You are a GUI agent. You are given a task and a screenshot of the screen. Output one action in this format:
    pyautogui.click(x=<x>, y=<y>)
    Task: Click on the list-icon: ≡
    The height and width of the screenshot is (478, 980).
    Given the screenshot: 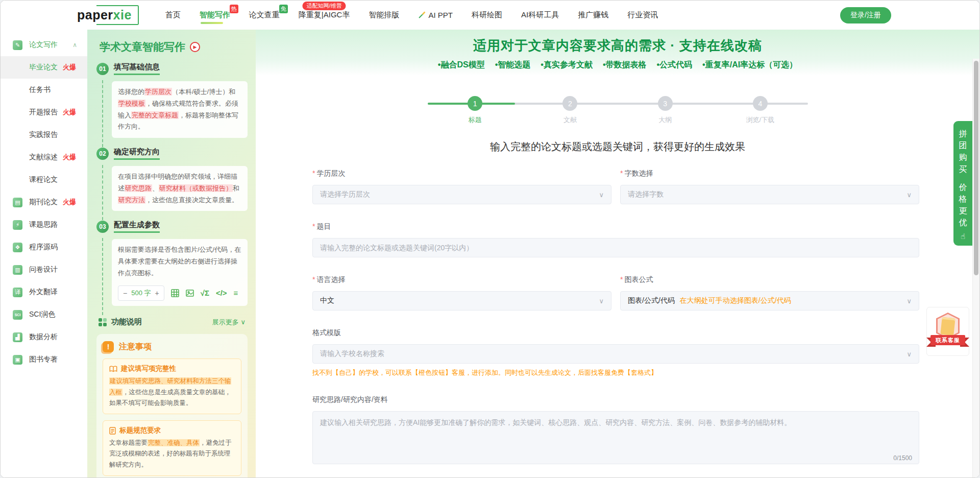 What is the action you would take?
    pyautogui.click(x=236, y=293)
    